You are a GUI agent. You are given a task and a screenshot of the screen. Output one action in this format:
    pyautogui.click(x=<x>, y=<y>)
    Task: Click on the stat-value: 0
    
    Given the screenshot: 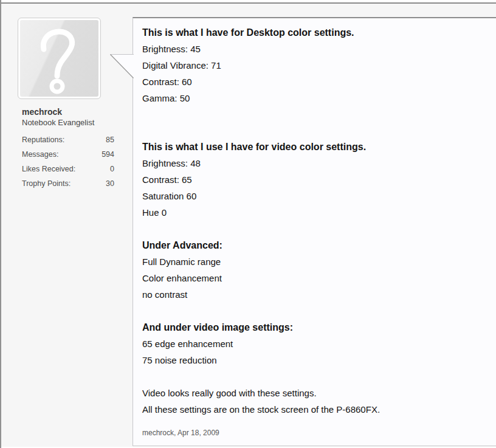 What is the action you would take?
    pyautogui.click(x=112, y=169)
    